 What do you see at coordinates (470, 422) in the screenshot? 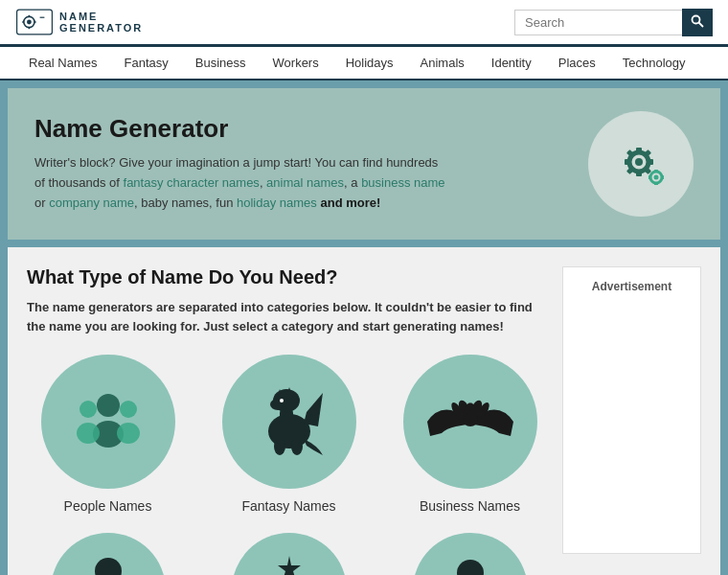
I see `handshake-icon` at bounding box center [470, 422].